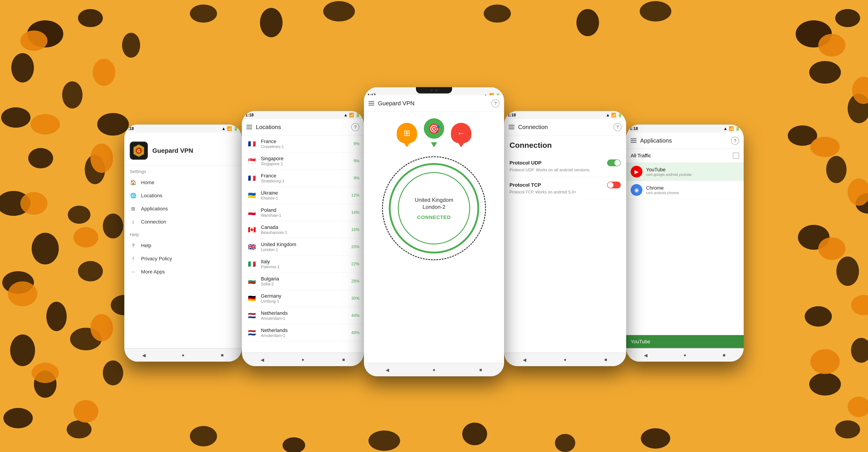  Describe the element at coordinates (685, 355) in the screenshot. I see `home-button-5: ●` at that location.